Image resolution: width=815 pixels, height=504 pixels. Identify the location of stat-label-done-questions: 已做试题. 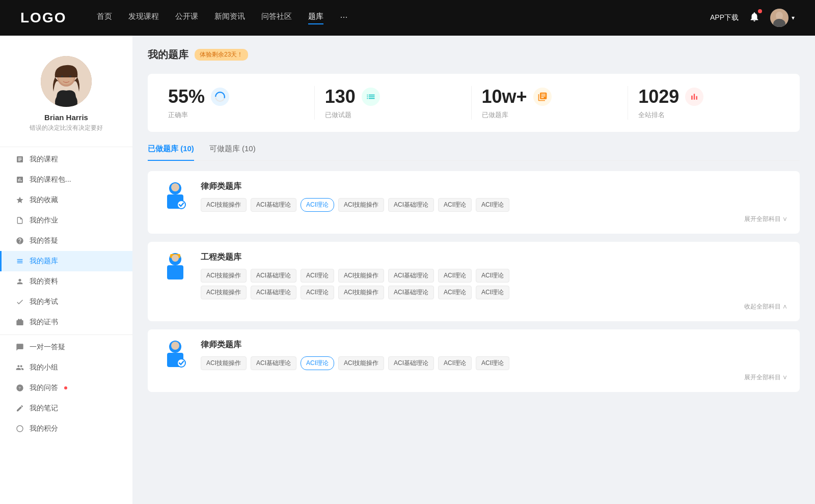
(338, 115).